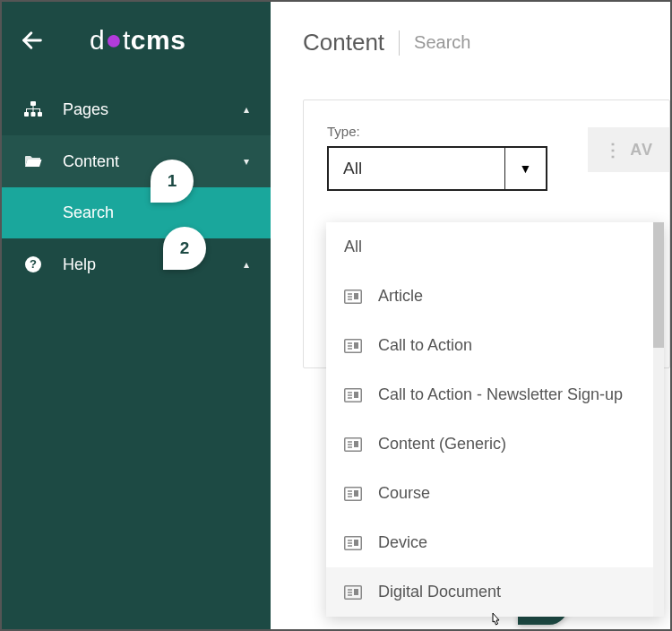 The height and width of the screenshot is (631, 672). Describe the element at coordinates (136, 43) in the screenshot. I see `sidebar-header: d●tcms` at that location.